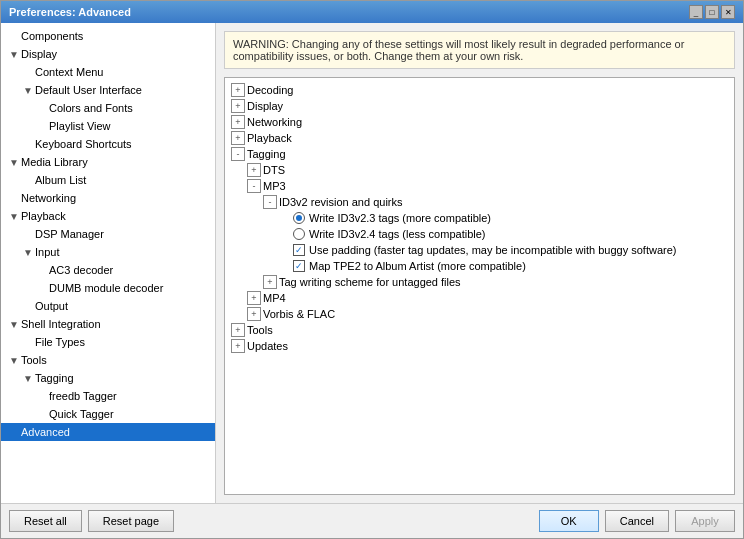 This screenshot has width=744, height=539. What do you see at coordinates (108, 378) in the screenshot?
I see `sidebar-item-tagging: ▼ Tagging` at bounding box center [108, 378].